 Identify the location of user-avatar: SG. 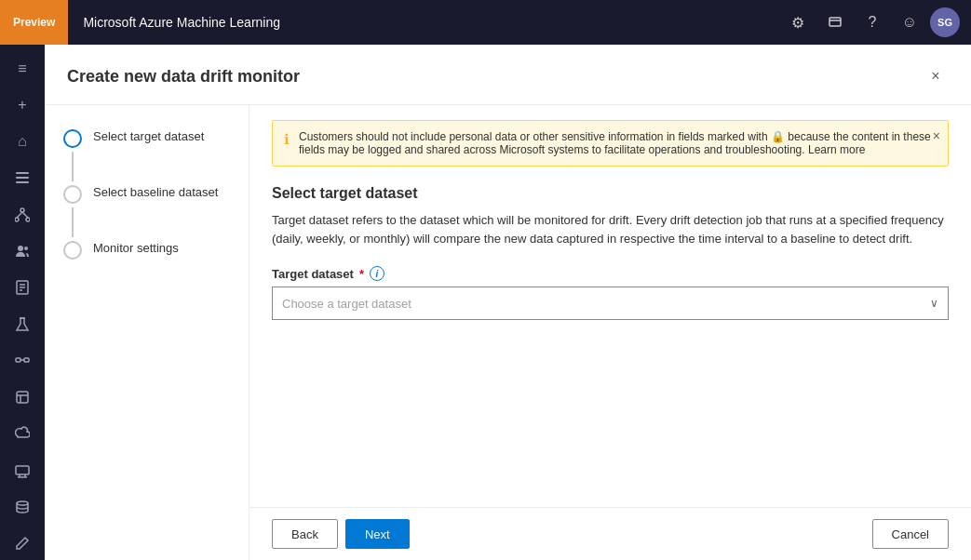
(945, 22).